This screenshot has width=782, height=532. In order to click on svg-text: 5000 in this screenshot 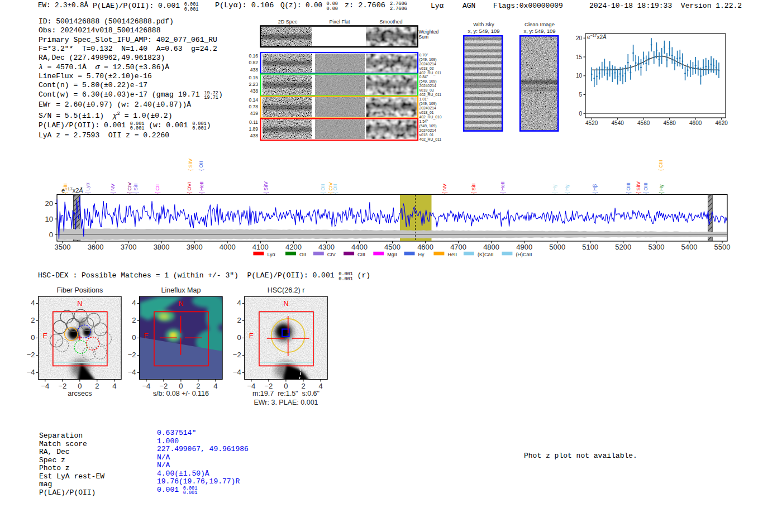, I will do `click(557, 247)`.